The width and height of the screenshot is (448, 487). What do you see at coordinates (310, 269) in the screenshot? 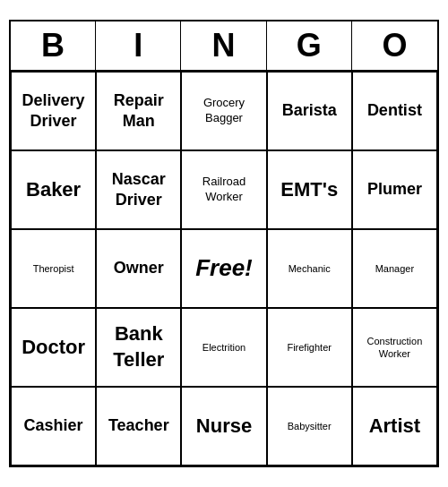
I see `bingo-cell-13: Mechanic` at bounding box center [310, 269].